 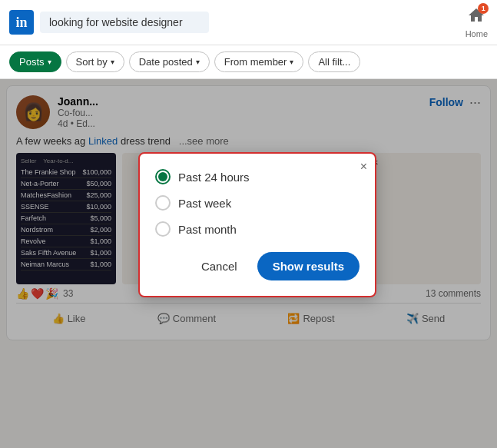 What do you see at coordinates (257, 177) in the screenshot?
I see `radio-past-24-hours: Past 24 hours` at bounding box center [257, 177].